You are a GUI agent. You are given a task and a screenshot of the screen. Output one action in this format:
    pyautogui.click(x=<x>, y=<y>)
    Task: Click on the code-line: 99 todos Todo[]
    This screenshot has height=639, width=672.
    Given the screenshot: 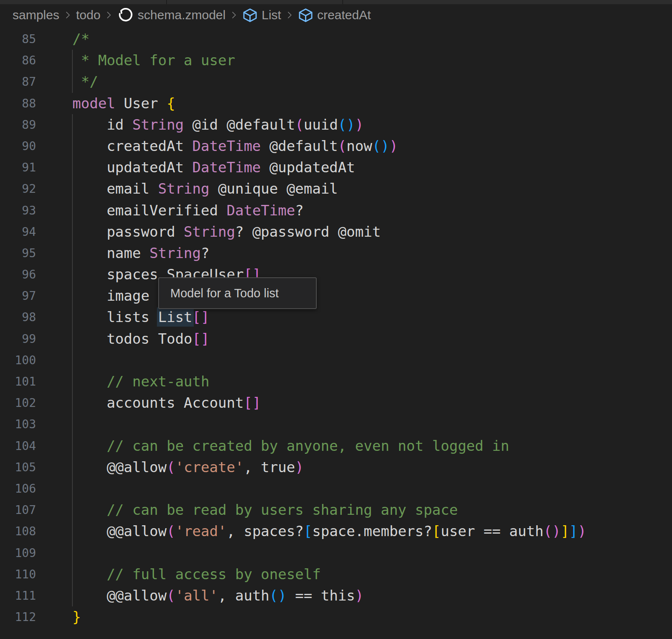 What is the action you would take?
    pyautogui.click(x=336, y=339)
    